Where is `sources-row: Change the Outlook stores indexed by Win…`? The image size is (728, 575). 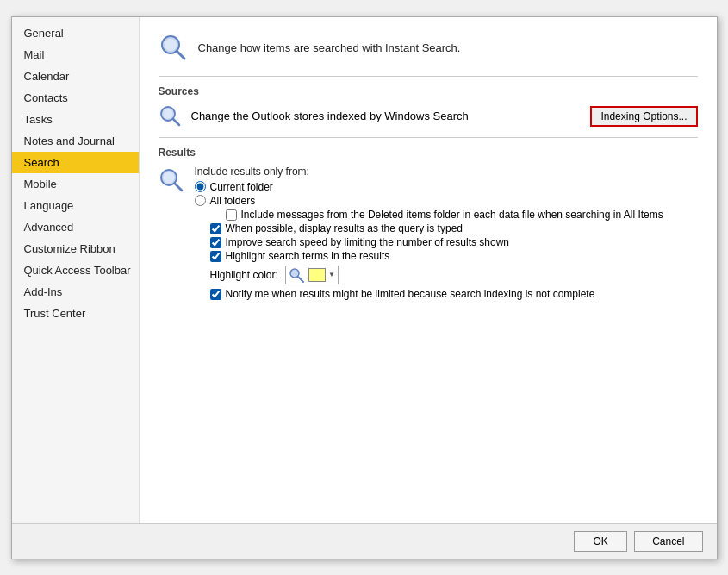 sources-row: Change the Outlook stores indexed by Win… is located at coordinates (428, 116).